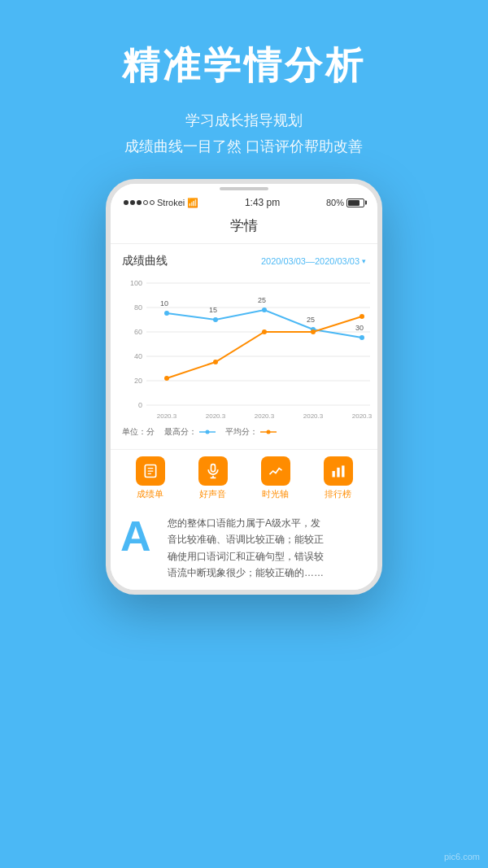 The width and height of the screenshot is (488, 868). Describe the element at coordinates (354, 203) in the screenshot. I see `battery-fill` at that location.